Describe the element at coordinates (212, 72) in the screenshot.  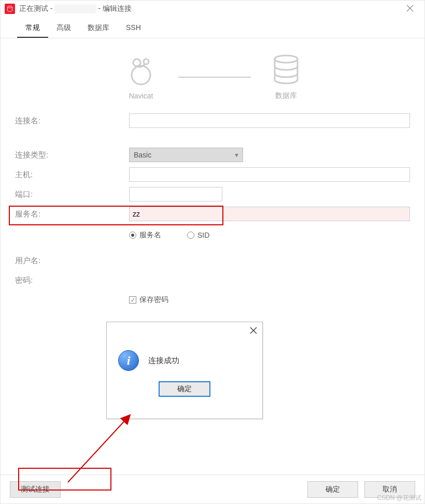
I see `hero: Navicat 数据库` at that location.